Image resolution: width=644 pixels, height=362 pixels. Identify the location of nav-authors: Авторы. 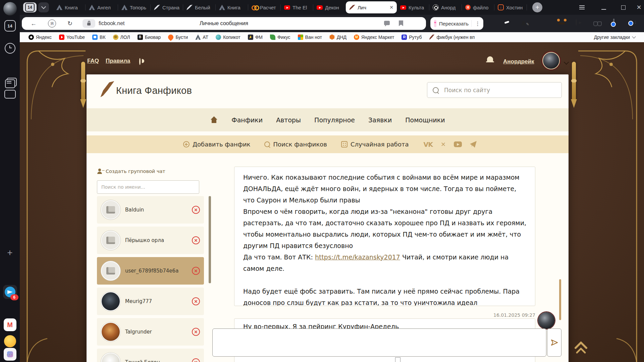
(288, 120).